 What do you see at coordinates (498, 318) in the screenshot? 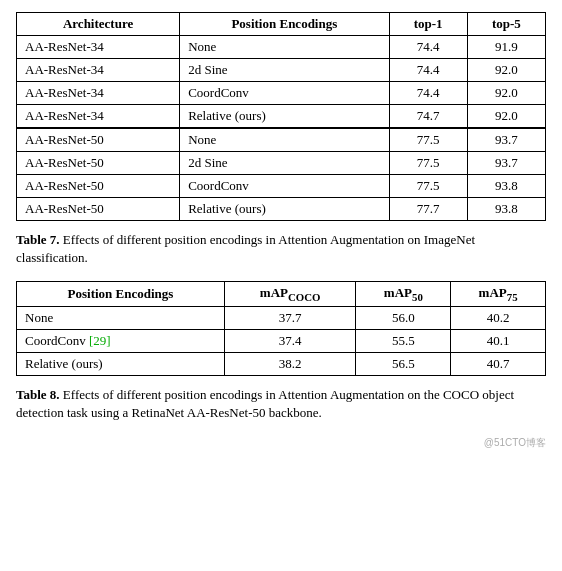
I see `table8-cell: 40.2` at bounding box center [498, 318].